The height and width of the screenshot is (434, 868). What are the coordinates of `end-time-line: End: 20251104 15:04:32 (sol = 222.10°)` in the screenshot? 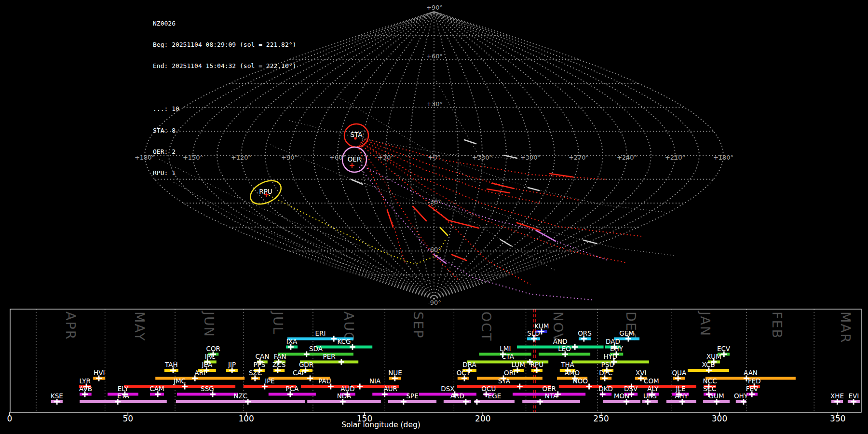 It's located at (229, 67).